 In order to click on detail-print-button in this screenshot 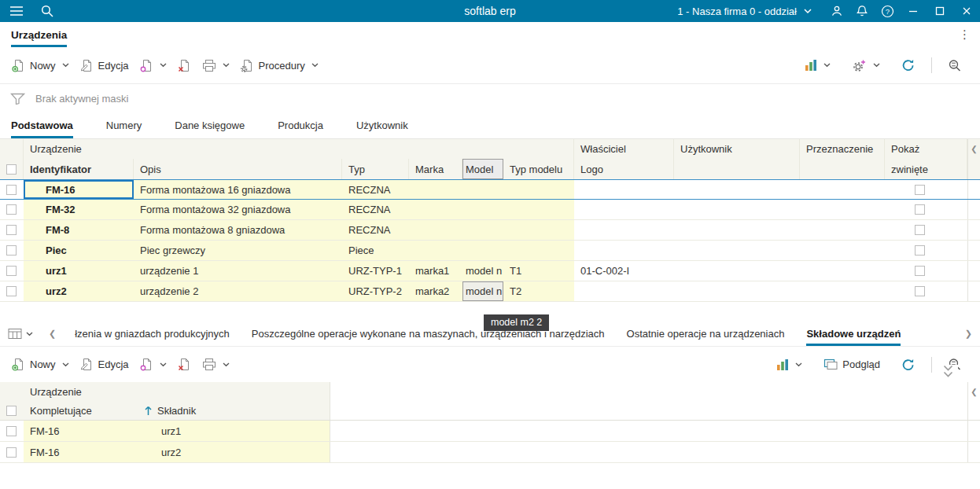, I will do `click(216, 365)`.